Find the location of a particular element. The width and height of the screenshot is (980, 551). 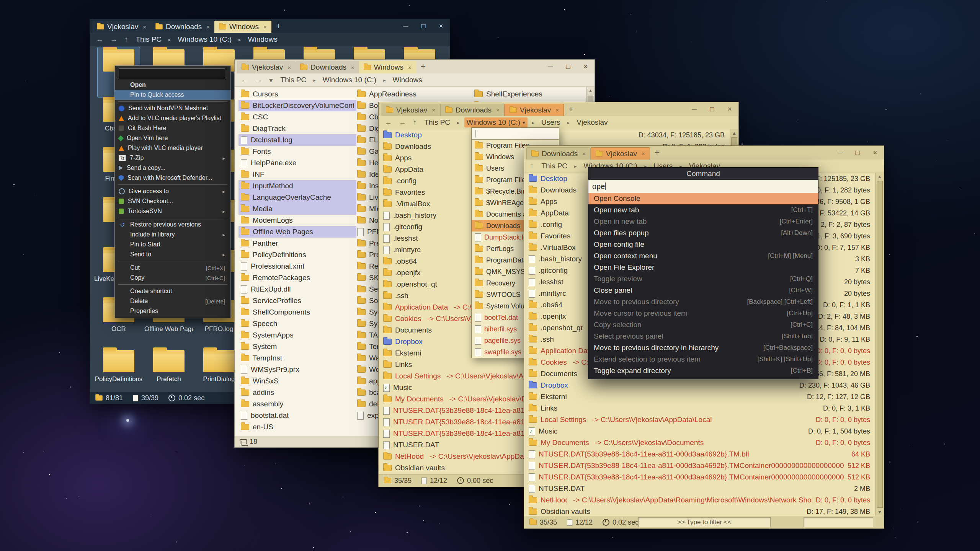

menu-item-add-to-vlc-media-player-s-playlist: Add to VLC media player's Playlist is located at coordinates (173, 118).